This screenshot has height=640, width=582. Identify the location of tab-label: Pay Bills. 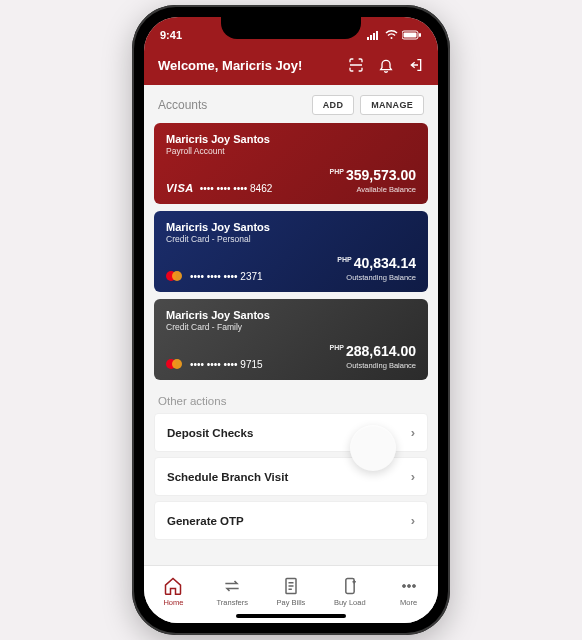
(292, 602).